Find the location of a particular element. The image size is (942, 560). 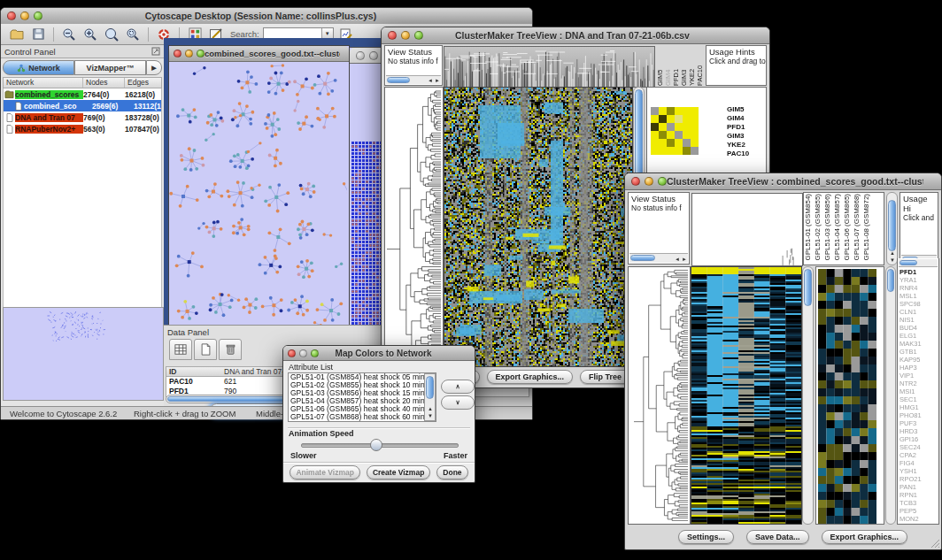

attribute-list-vscrollbar: ▲ ▼ is located at coordinates (430, 397).